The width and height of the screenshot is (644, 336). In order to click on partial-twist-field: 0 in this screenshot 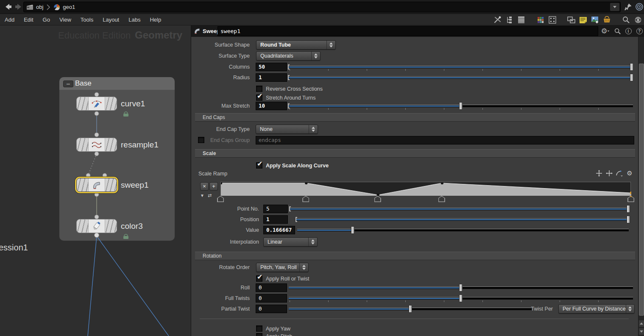, I will do `click(271, 309)`.